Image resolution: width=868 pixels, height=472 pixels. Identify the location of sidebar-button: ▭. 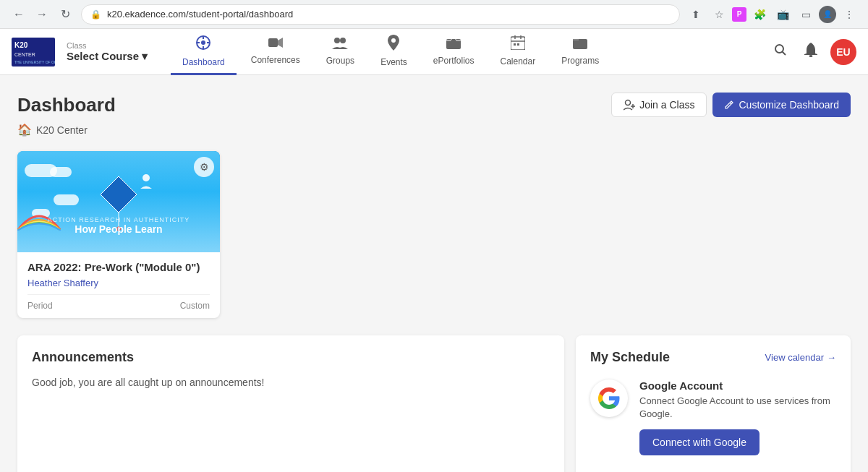
(806, 14).